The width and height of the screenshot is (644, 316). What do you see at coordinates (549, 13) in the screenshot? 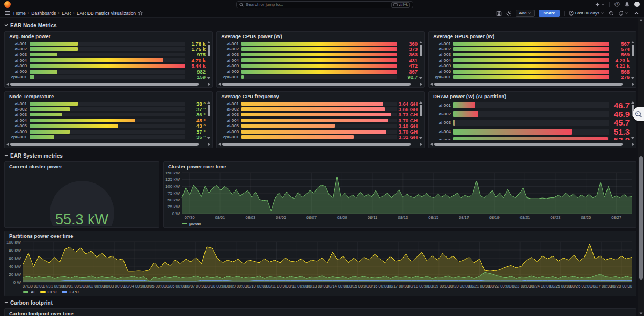
I see `share-button: Share` at bounding box center [549, 13].